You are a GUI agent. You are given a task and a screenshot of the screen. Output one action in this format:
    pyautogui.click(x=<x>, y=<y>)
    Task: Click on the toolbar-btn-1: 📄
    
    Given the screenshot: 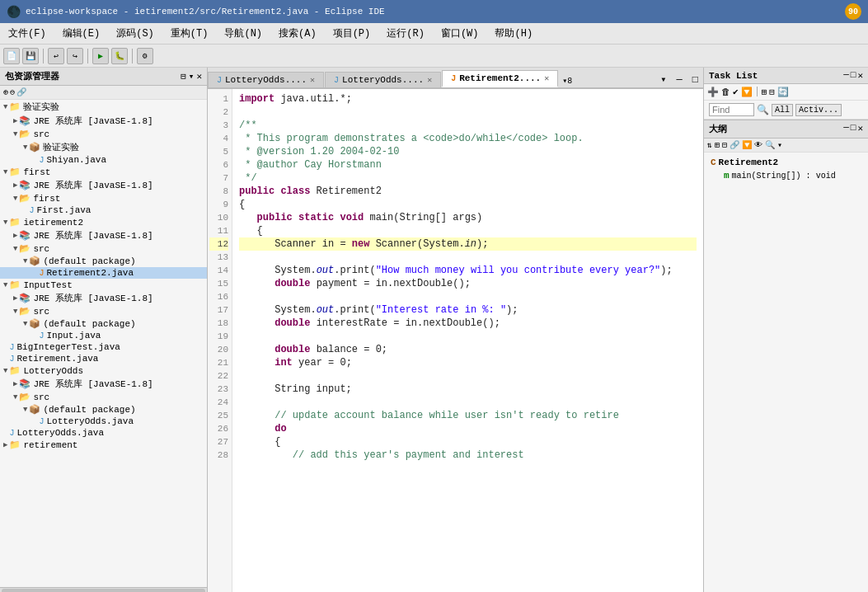 What is the action you would take?
    pyautogui.click(x=12, y=56)
    